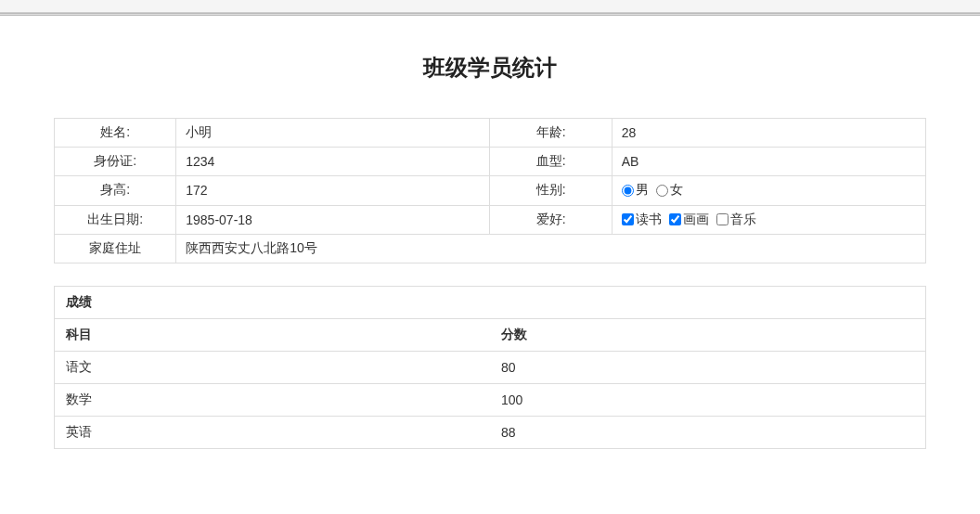 The image size is (980, 514). Describe the element at coordinates (115, 191) in the screenshot. I see `height-label: 身高:` at that location.